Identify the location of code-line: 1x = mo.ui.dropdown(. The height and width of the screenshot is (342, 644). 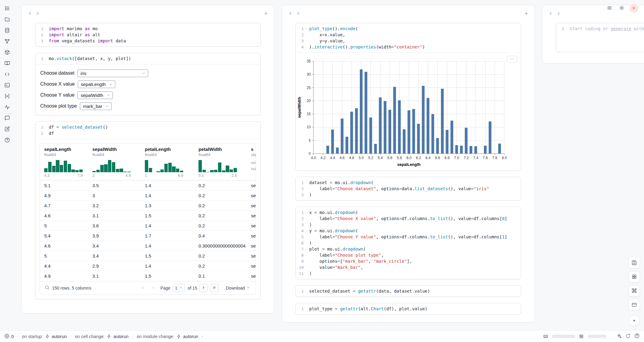
(406, 212).